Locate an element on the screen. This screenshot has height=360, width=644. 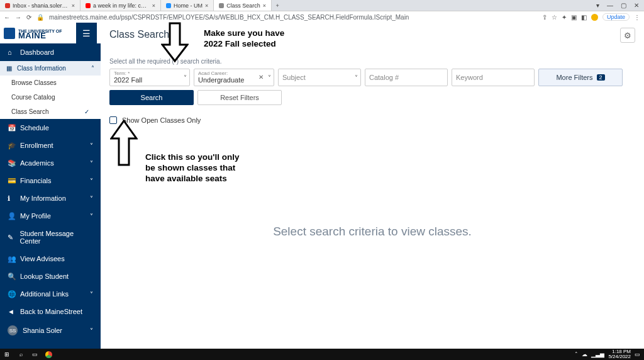
cloud-icon: ☁ is located at coordinates (585, 354).